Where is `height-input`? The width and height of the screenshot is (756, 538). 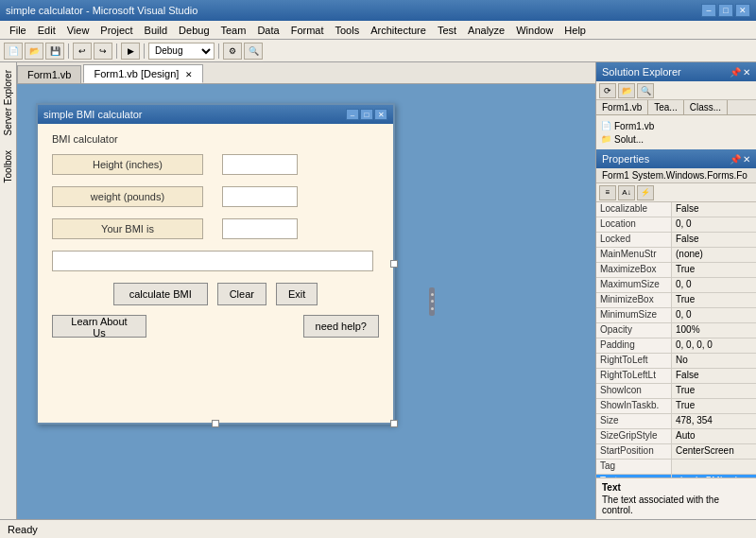 height-input is located at coordinates (260, 165).